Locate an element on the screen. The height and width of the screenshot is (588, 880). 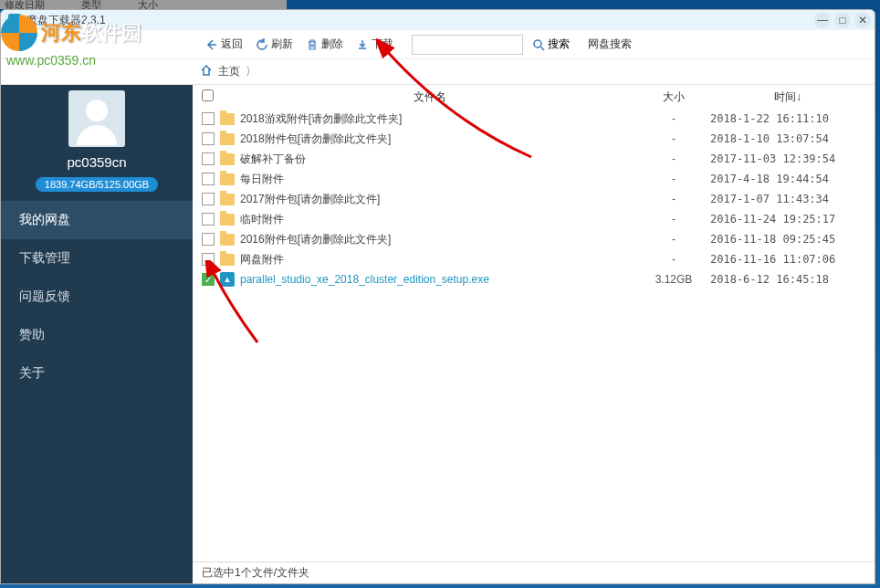
file-name: parallel_studio_xe_2018_cluster_edition_… is located at coordinates (438, 279).